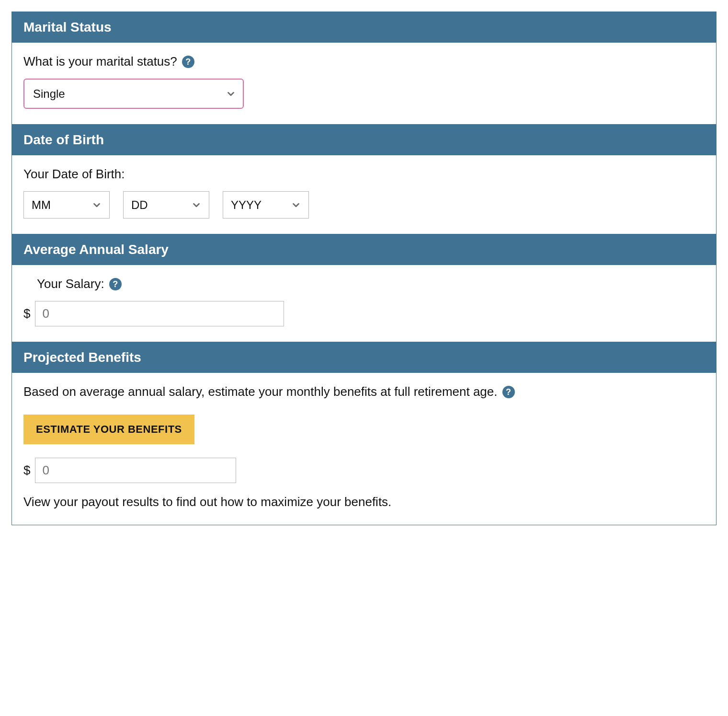 Image resolution: width=728 pixels, height=716 pixels. Describe the element at coordinates (134, 94) in the screenshot. I see `marital-status-select: Single` at that location.